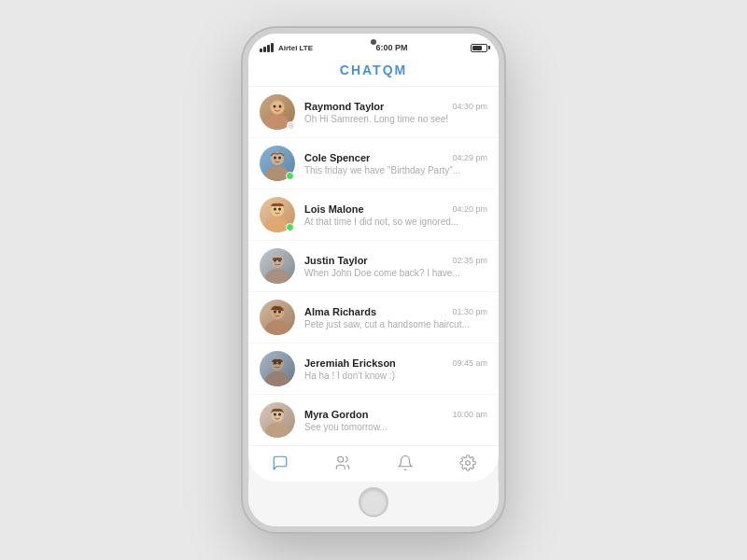  I want to click on home-button, so click(374, 502).